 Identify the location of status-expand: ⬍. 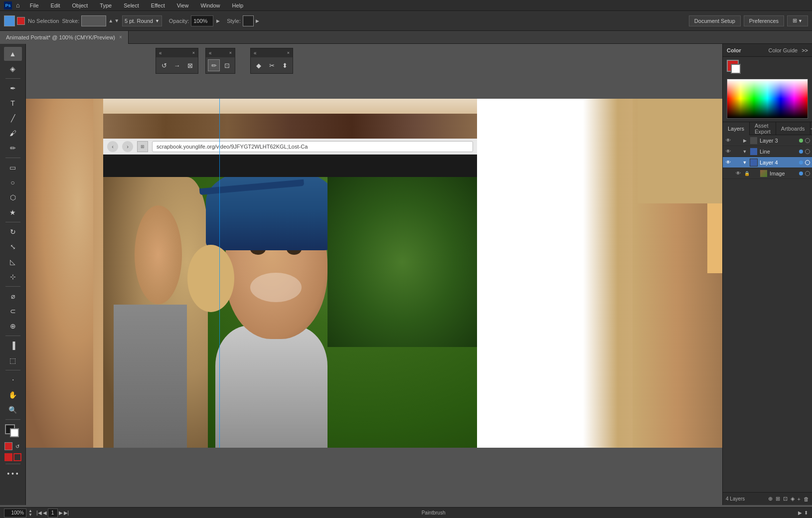
(806, 513).